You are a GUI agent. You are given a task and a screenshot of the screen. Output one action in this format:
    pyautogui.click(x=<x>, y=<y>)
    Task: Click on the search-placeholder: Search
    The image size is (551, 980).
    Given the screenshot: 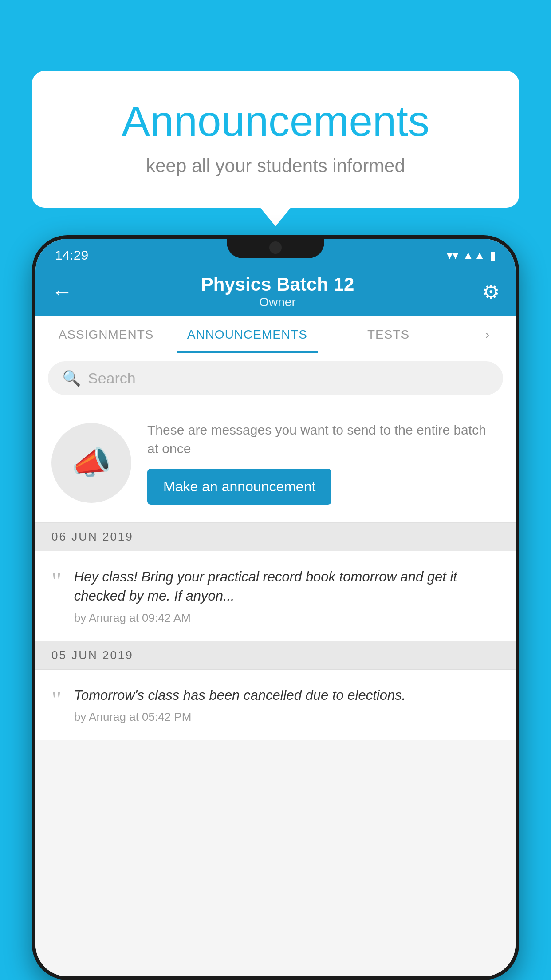 What is the action you would take?
    pyautogui.click(x=112, y=378)
    